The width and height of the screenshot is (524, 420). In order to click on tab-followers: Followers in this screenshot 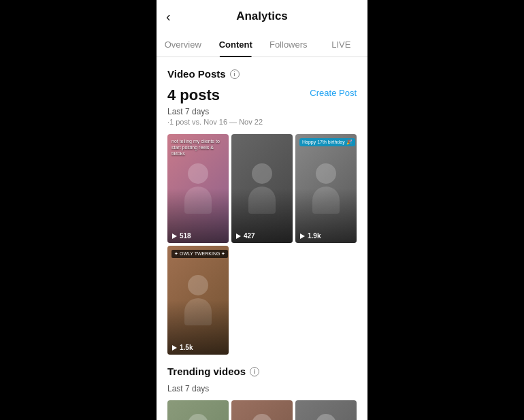, I will do `click(289, 45)`.